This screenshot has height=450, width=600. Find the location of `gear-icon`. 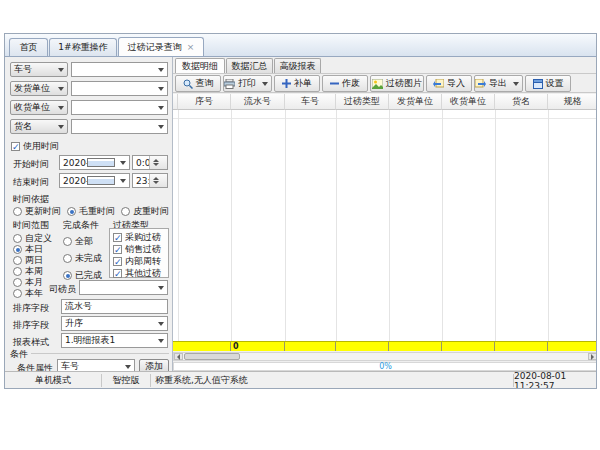

gear-icon is located at coordinates (538, 84).